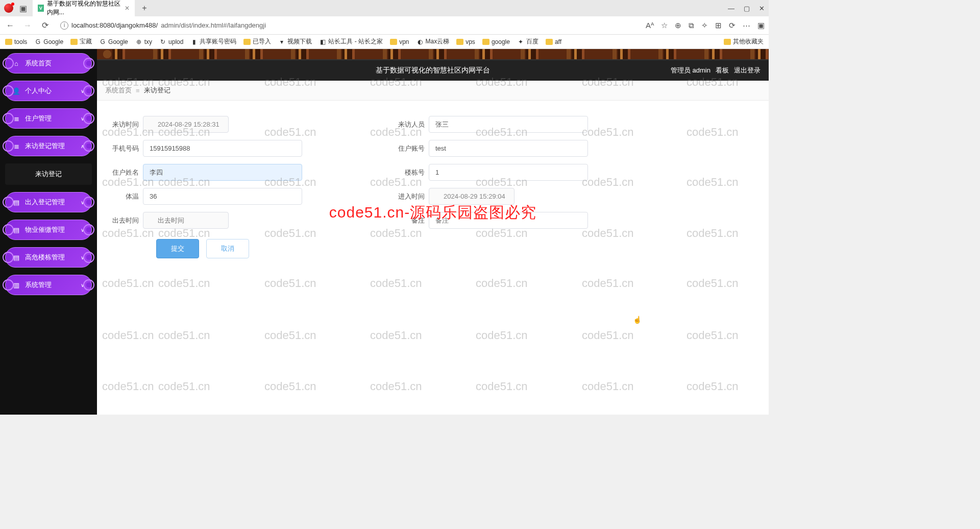 The width and height of the screenshot is (980, 529). What do you see at coordinates (678, 26) in the screenshot?
I see `extension-icon: ⊕` at bounding box center [678, 26].